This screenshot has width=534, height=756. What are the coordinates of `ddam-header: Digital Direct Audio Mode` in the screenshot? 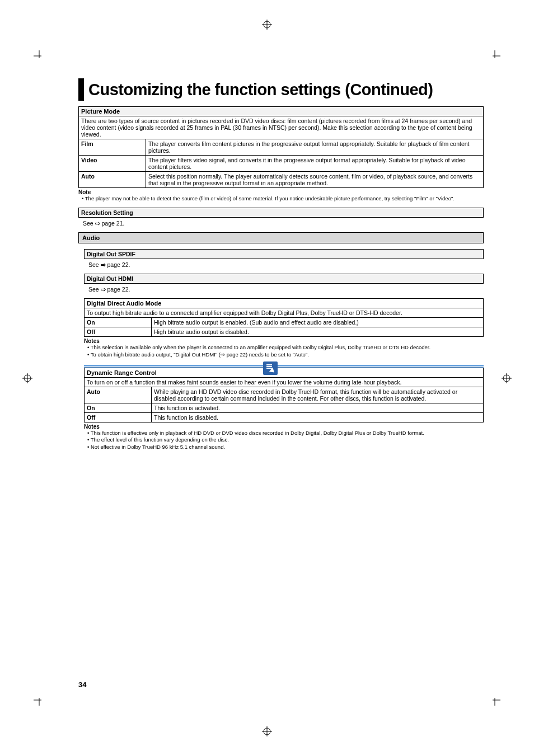 It's located at (284, 303).